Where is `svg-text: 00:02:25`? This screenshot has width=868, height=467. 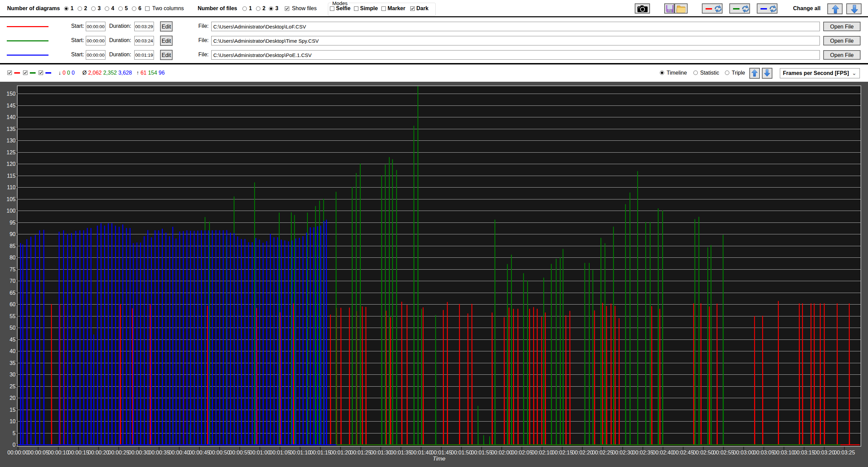 svg-text: 00:02:25 is located at coordinates (603, 452).